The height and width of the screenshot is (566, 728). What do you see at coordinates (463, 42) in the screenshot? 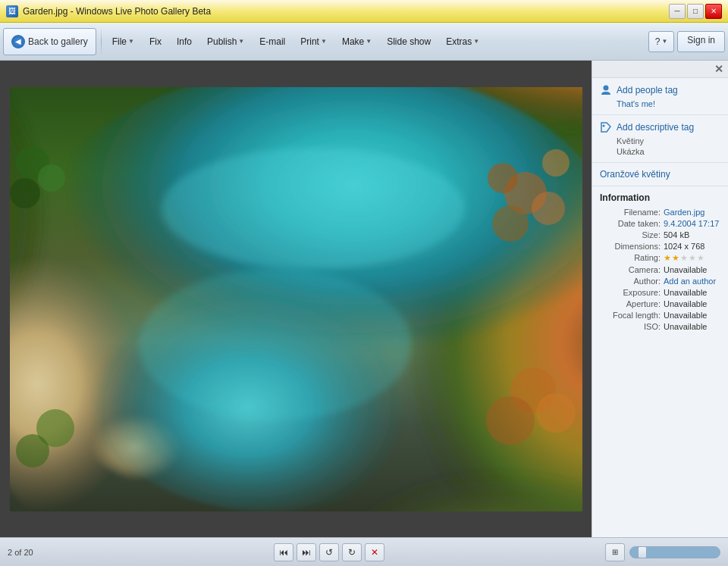
I see `extras-button: Extras ▼` at bounding box center [463, 42].